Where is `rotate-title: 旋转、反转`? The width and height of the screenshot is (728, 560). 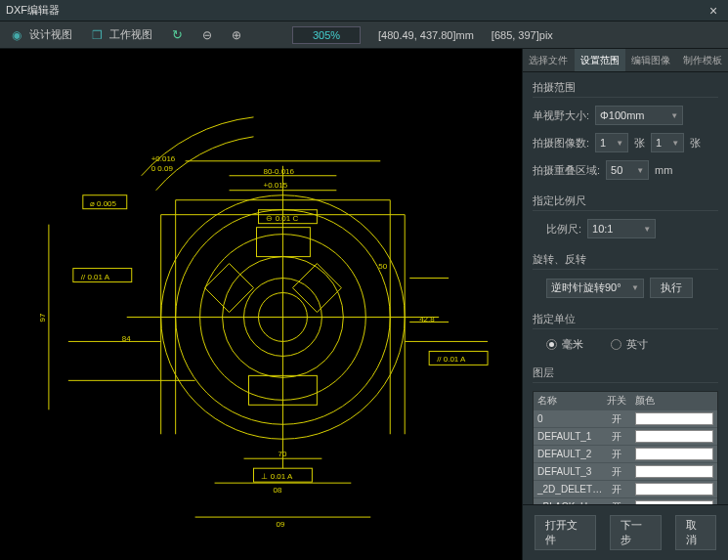
rotate-title: 旋转、反转 is located at coordinates (625, 261).